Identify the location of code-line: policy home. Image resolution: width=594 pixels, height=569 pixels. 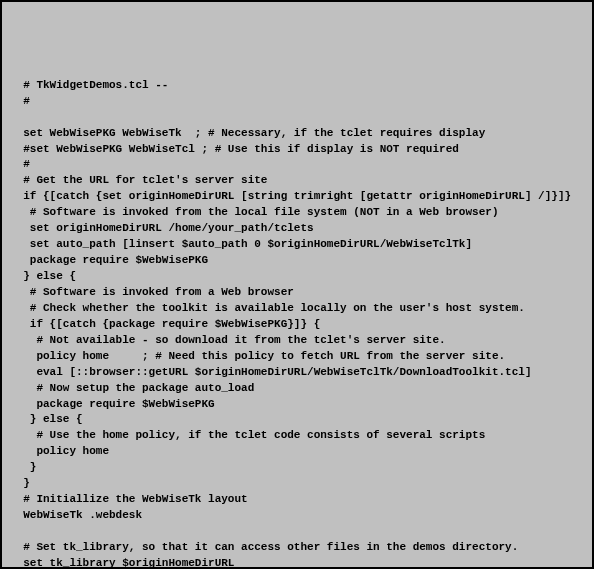
(297, 452).